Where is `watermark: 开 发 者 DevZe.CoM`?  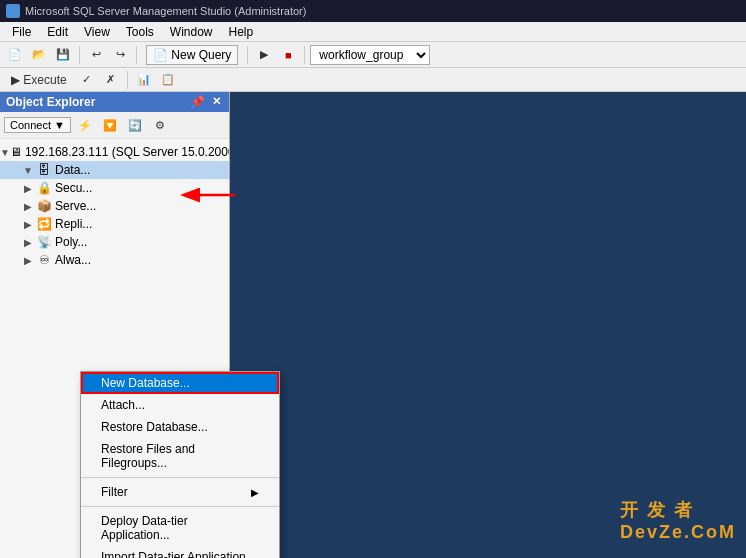 watermark: 开 发 者 DevZe.CoM is located at coordinates (678, 520).